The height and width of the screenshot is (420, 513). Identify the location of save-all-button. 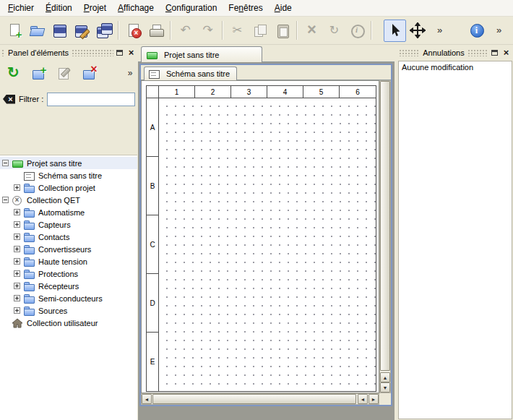
(104, 30).